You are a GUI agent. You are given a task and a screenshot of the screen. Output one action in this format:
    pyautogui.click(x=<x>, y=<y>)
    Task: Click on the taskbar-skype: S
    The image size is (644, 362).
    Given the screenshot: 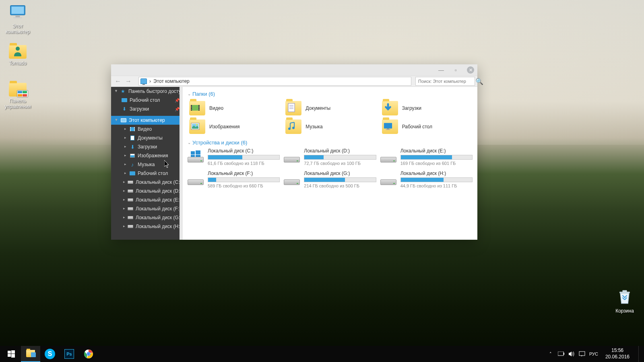 What is the action you would take?
    pyautogui.click(x=50, y=354)
    